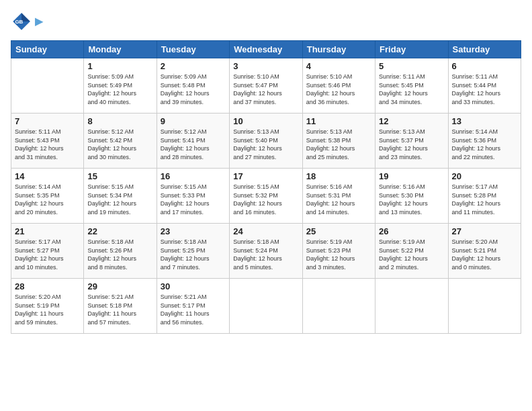 This screenshot has width=532, height=411. What do you see at coordinates (19, 21) in the screenshot?
I see `svg-text: GB` at bounding box center [19, 21].